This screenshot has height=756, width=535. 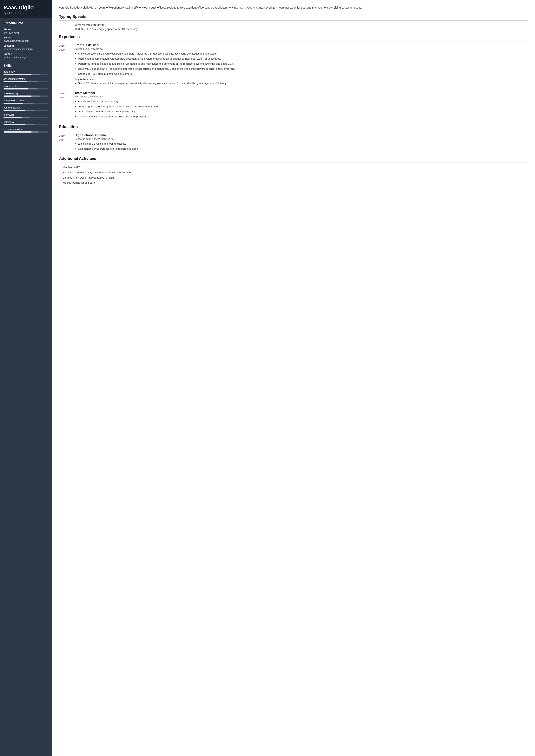 What do you see at coordinates (26, 72) in the screenshot?
I see `skill-name: data entry` at bounding box center [26, 72].